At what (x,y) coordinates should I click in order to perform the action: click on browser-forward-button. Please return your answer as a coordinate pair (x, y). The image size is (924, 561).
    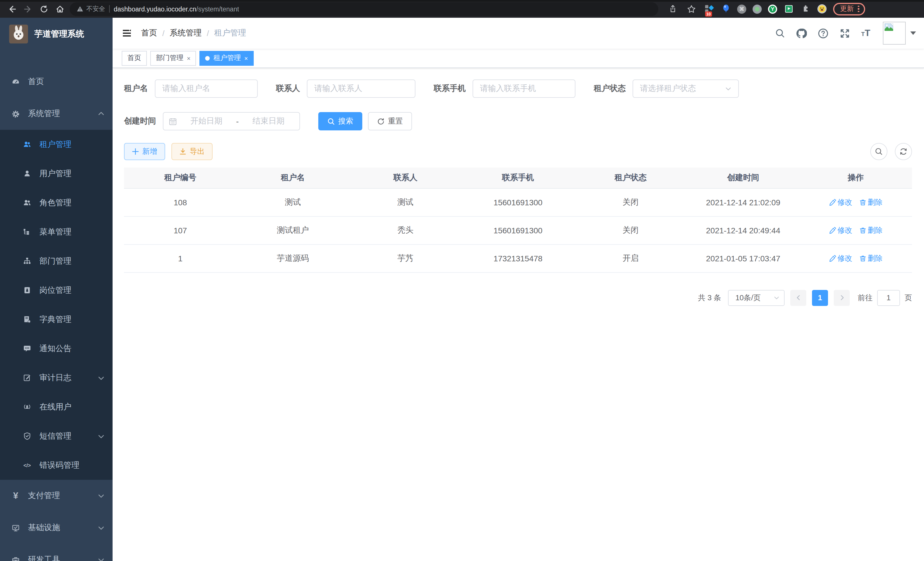
    Looking at the image, I should click on (28, 9).